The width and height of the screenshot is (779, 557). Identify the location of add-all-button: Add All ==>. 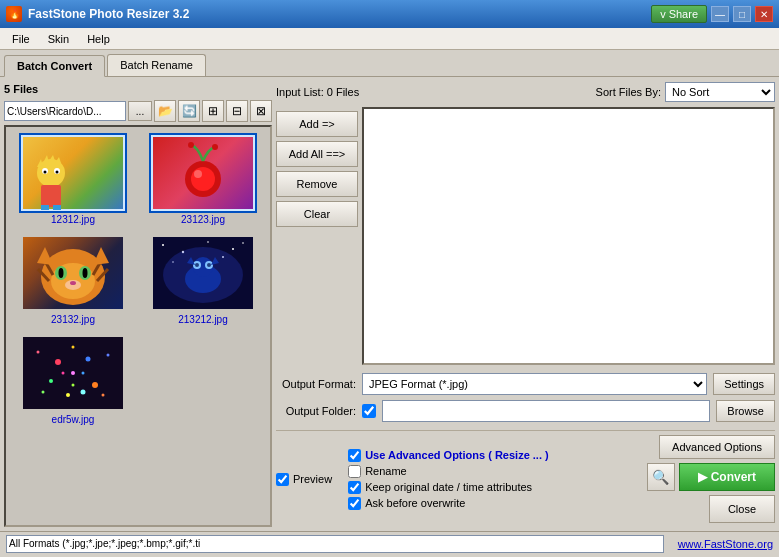
(317, 154).